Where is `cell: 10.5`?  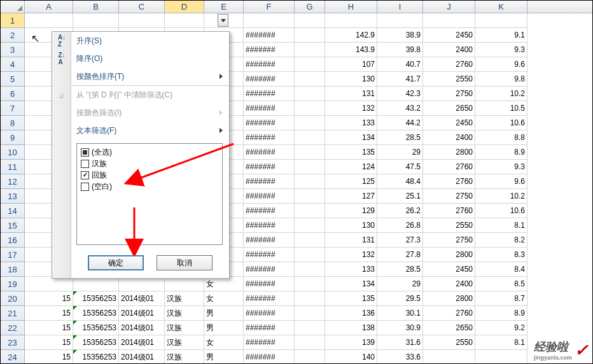 cell: 10.5 is located at coordinates (501, 108).